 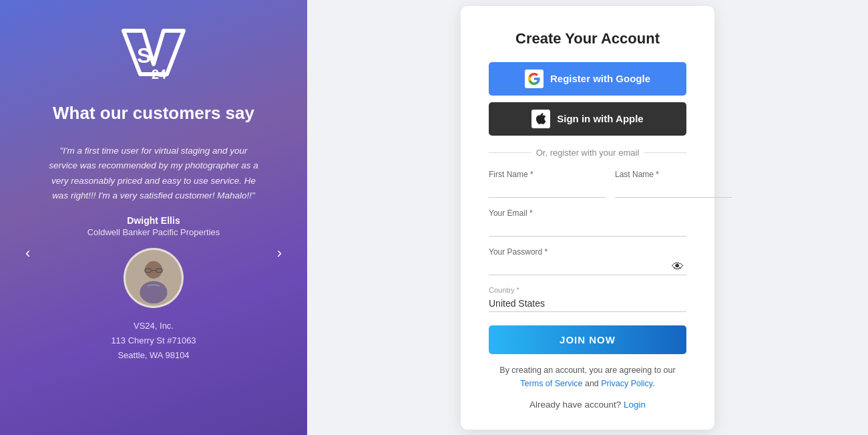 What do you see at coordinates (588, 223) in the screenshot?
I see `email-group: Your Email *` at bounding box center [588, 223].